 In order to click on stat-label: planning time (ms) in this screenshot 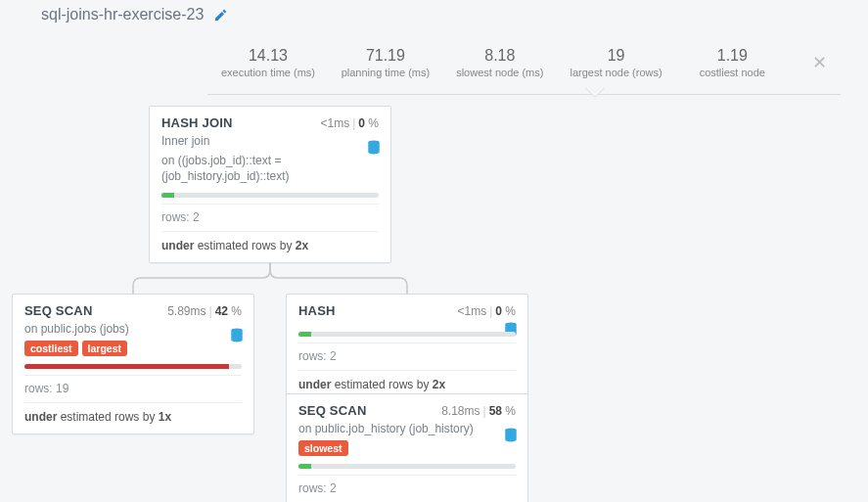, I will do `click(386, 72)`.